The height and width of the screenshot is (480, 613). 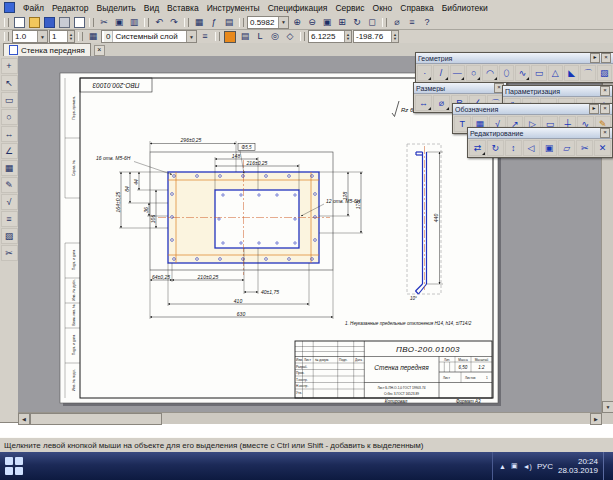 What do you see at coordinates (414, 298) in the screenshot?
I see `dim-angle-10: 10°` at bounding box center [414, 298].